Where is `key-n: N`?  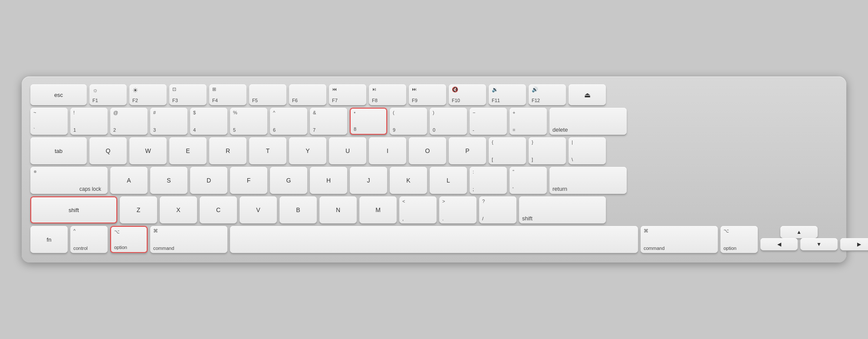
key-n: N is located at coordinates (338, 210).